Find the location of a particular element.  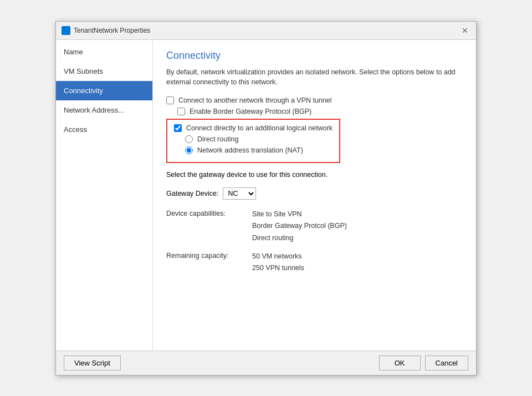

cancel-button: Cancel is located at coordinates (447, 363).